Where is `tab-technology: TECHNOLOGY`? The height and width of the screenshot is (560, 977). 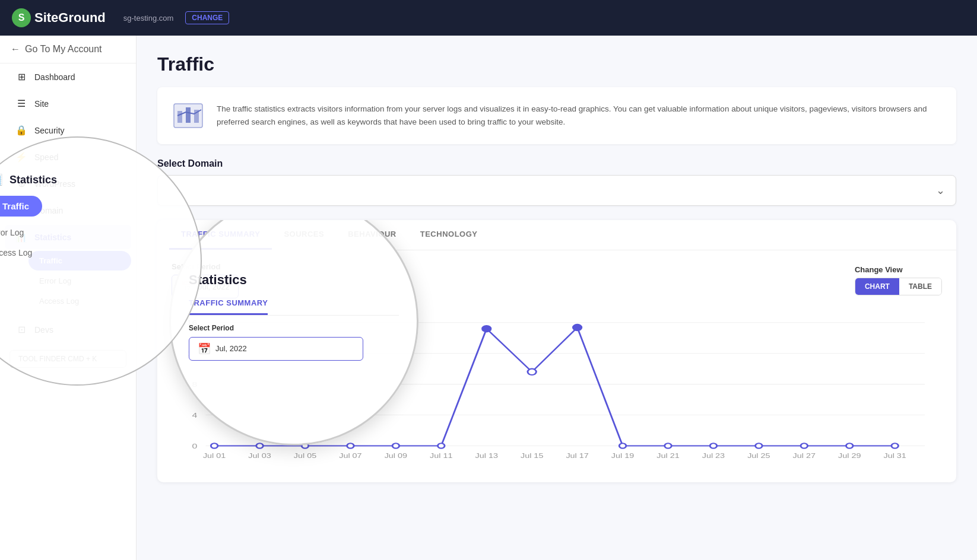 tab-technology: TECHNOLOGY is located at coordinates (449, 235).